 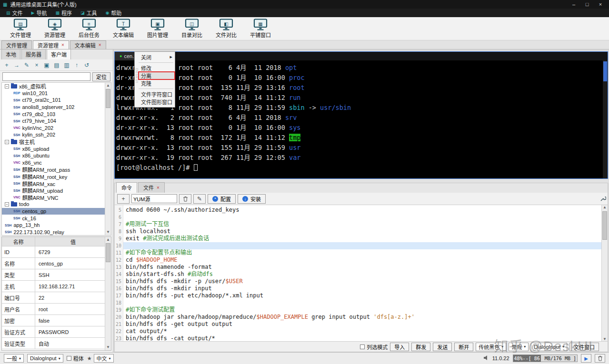 I want to click on tree-item: SSHct79_oral2c_101, so click(x=56, y=100).